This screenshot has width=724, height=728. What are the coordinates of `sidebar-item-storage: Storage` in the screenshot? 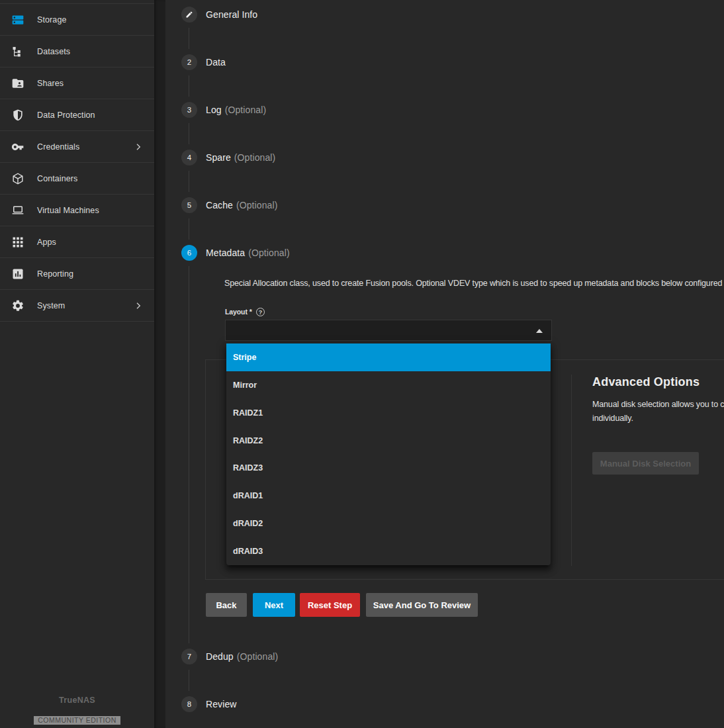 It's located at (77, 20).